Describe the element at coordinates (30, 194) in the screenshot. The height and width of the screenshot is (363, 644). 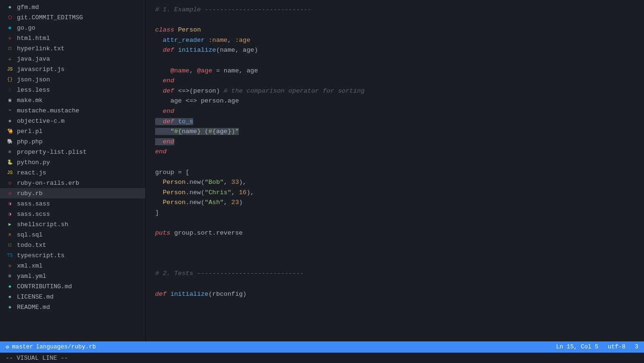
I see `file-name: ruby.rb` at that location.